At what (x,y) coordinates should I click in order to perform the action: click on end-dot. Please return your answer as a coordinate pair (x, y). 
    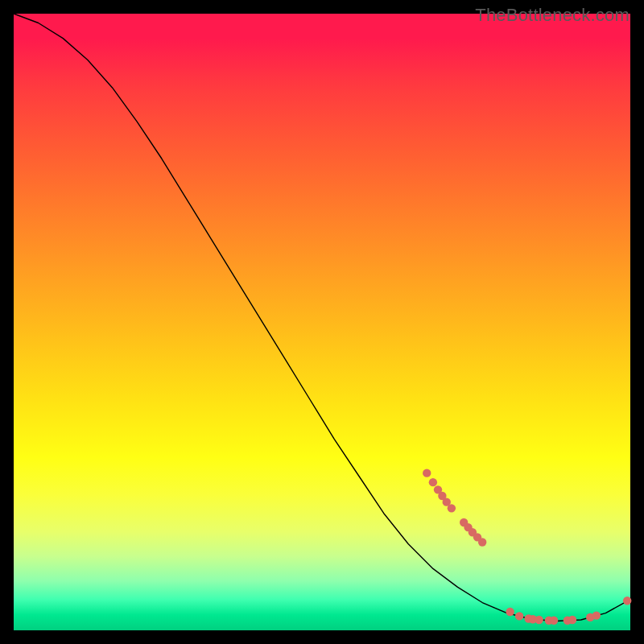
    Looking at the image, I should click on (627, 601).